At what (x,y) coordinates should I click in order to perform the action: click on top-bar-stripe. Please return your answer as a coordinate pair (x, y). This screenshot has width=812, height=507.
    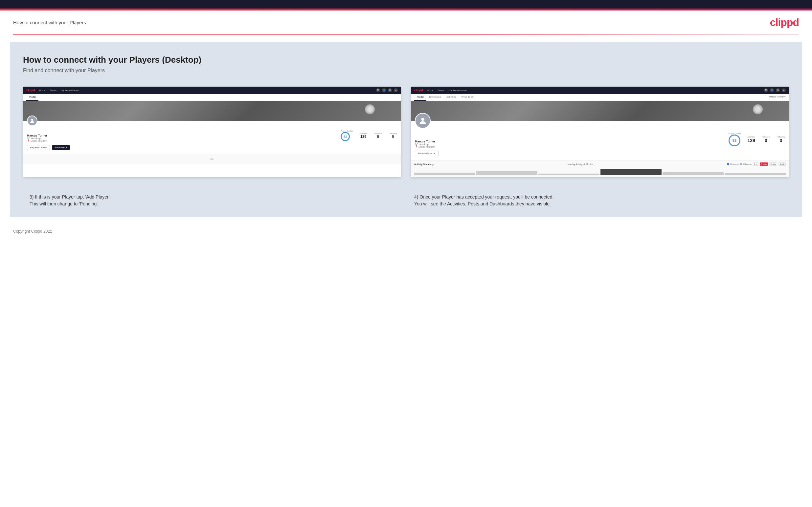
    Looking at the image, I should click on (406, 9).